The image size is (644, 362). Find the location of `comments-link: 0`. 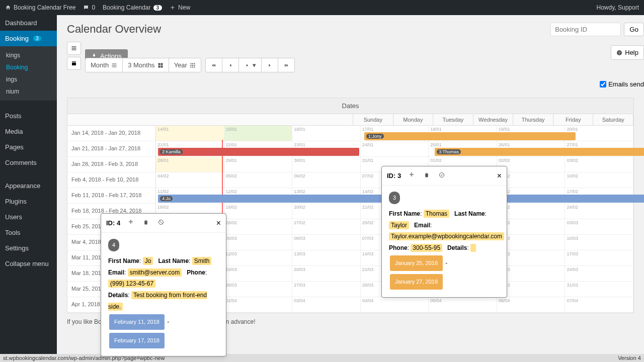

comments-link: 0 is located at coordinates (89, 8).